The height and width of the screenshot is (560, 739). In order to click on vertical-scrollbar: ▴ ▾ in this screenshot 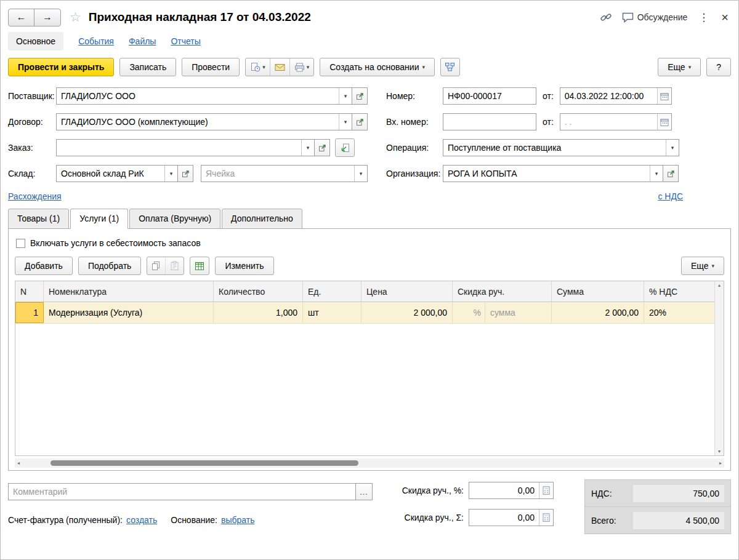, I will do `click(719, 368)`.